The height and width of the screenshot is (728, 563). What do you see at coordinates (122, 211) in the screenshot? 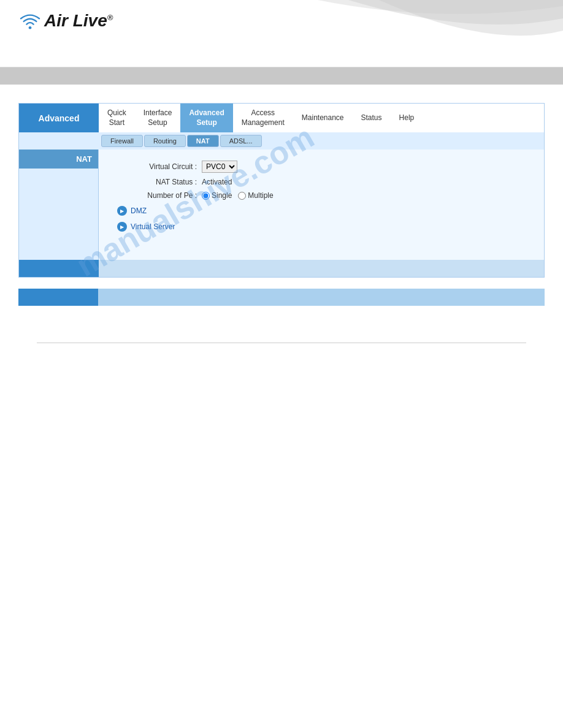
I see `dmz-arrow-icon` at bounding box center [122, 211].